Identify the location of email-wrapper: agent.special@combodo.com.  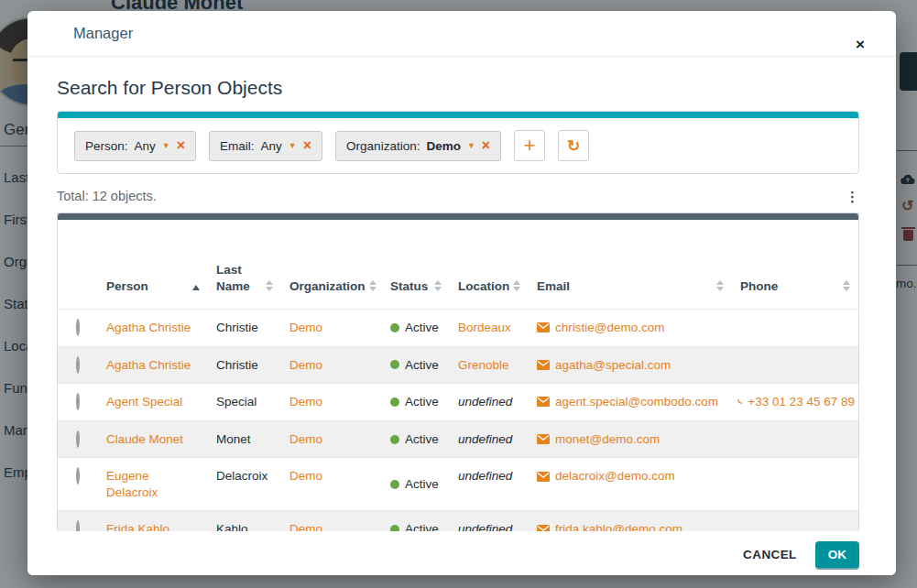
(630, 402).